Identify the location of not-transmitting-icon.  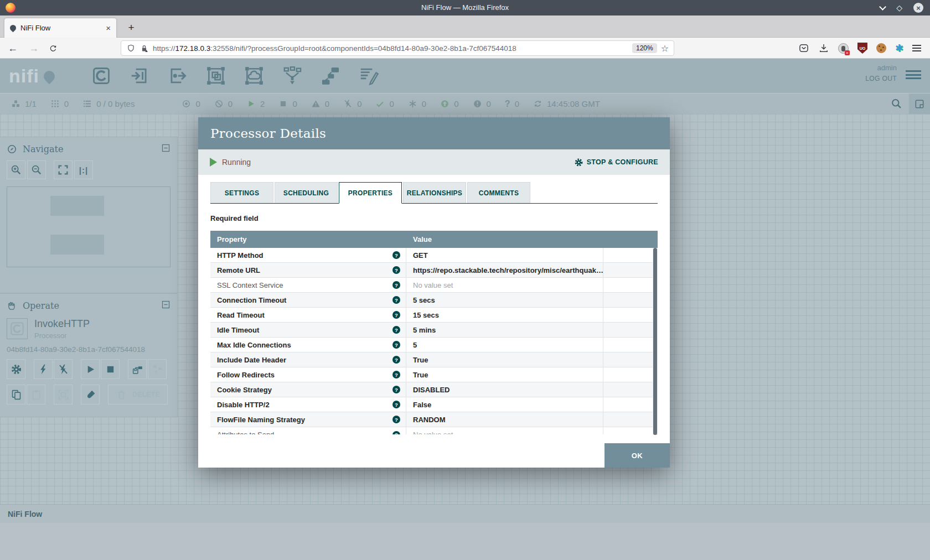
(219, 104).